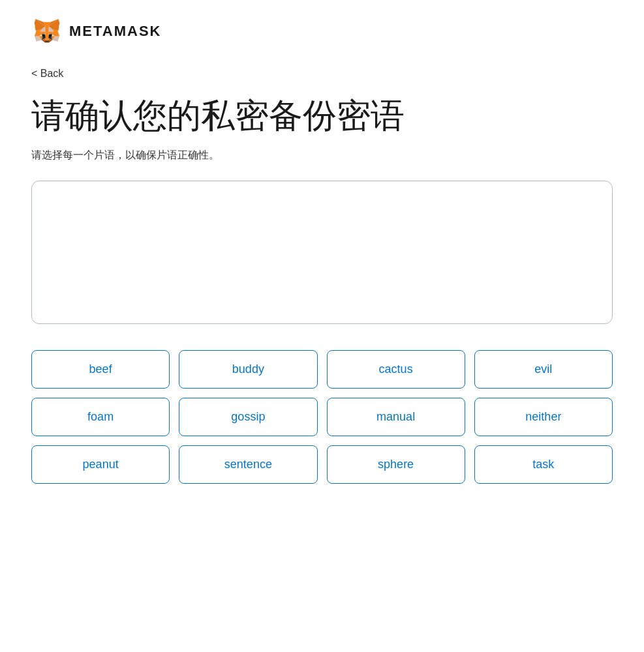 The height and width of the screenshot is (652, 644). I want to click on page-subtitle: 请选择每一个片语，以确保片语正确性。, so click(322, 155).